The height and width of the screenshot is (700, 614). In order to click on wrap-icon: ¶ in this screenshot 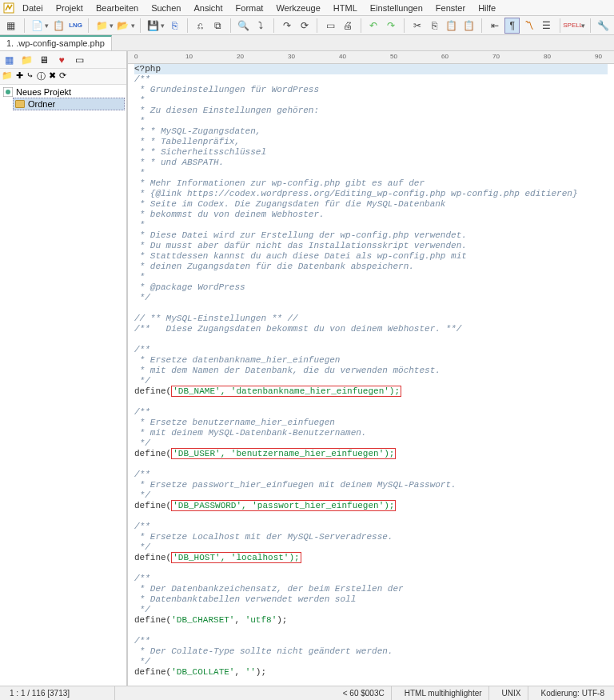, I will do `click(512, 26)`.